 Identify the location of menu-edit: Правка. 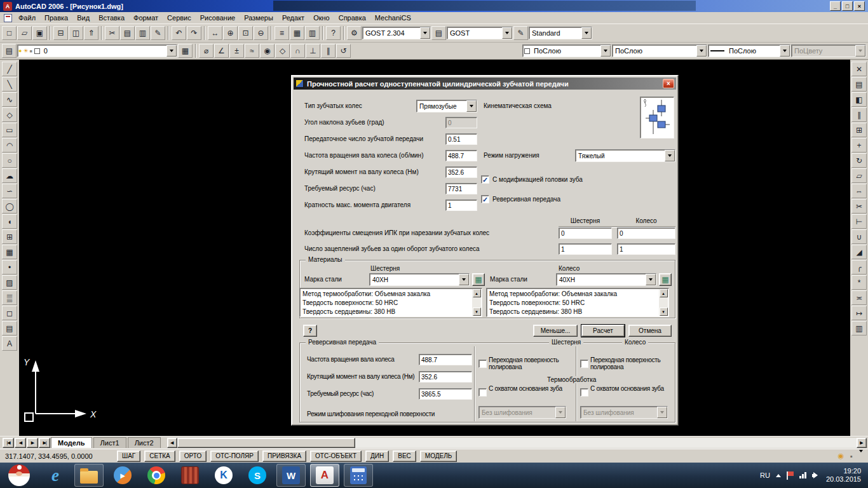
(56, 18).